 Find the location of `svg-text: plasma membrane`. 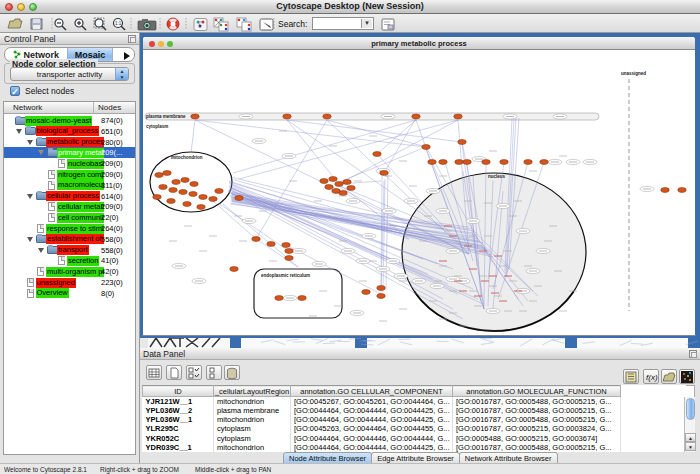

svg-text: plasma membrane is located at coordinates (166, 116).